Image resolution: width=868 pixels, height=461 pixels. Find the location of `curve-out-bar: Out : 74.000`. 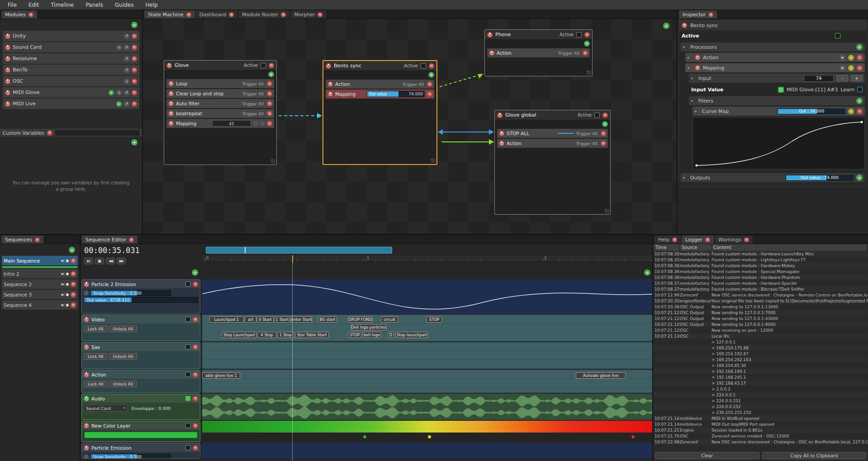

curve-out-bar: Out : 74.000 is located at coordinates (811, 111).